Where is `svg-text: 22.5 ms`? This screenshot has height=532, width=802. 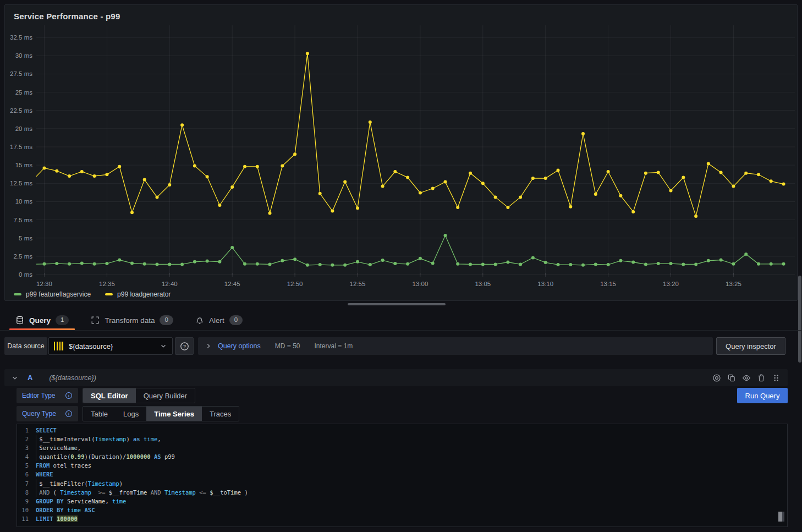 svg-text: 22.5 ms is located at coordinates (21, 111).